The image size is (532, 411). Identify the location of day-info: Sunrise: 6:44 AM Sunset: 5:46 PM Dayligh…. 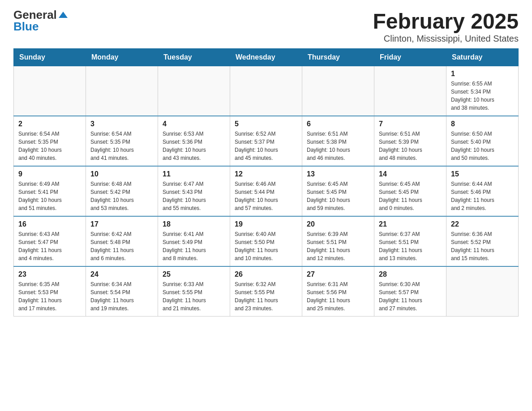
(482, 196).